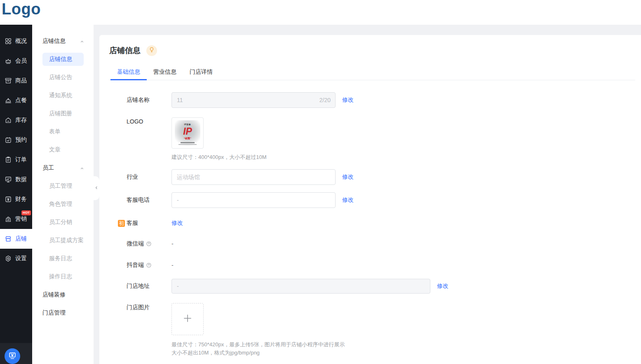  I want to click on photos-tip-1: 最佳尺寸：750*420px，最多上传5张，图片将用于店铺小程序中进行展示, so click(258, 345).